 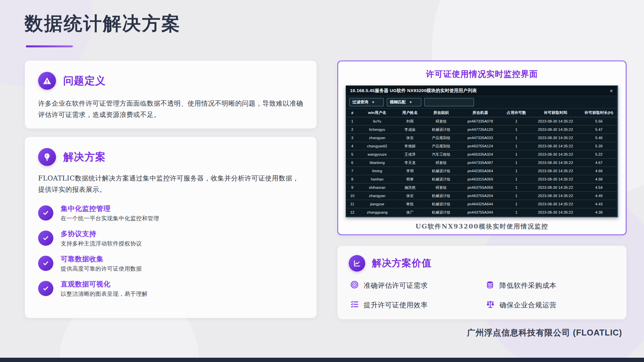 What do you see at coordinates (410, 196) in the screenshot?
I see `table-cell: 张岩` at bounding box center [410, 196].